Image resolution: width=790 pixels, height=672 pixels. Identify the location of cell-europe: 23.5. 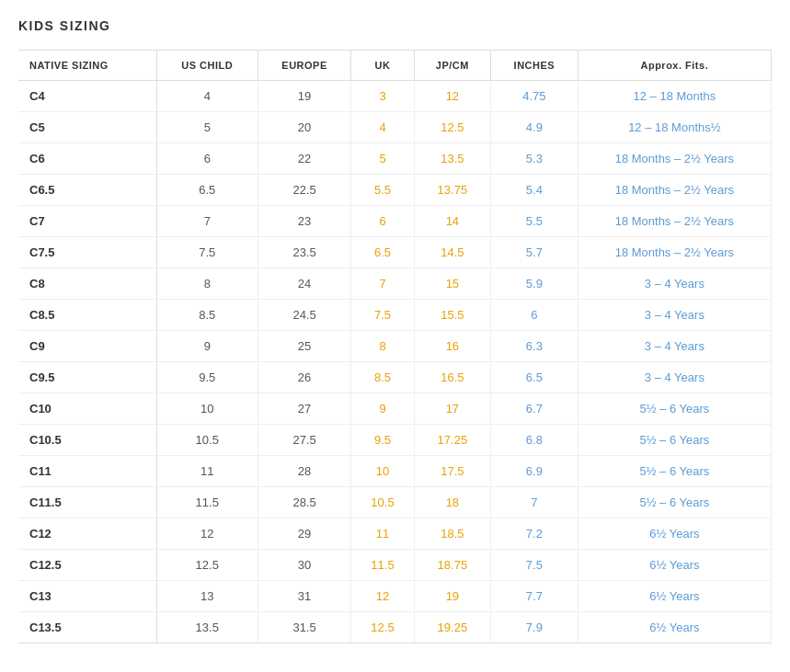
(303, 253).